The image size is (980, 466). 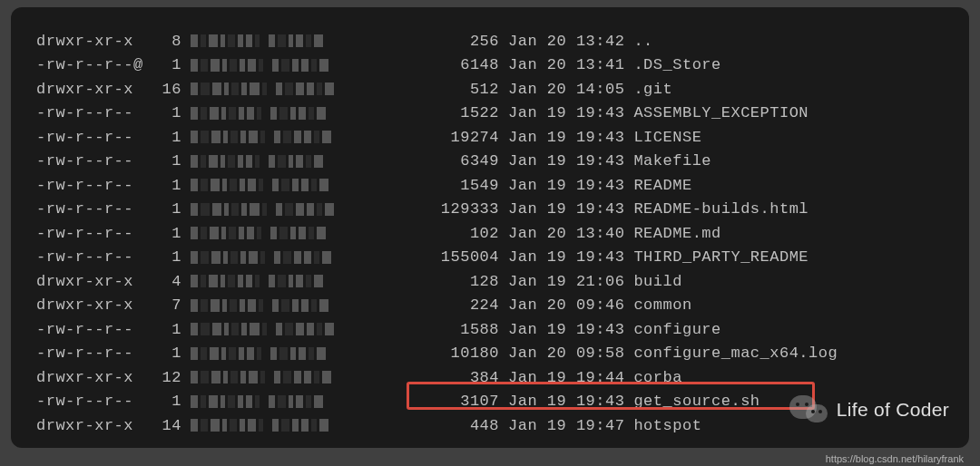 I want to click on file-name: README, so click(x=658, y=185).